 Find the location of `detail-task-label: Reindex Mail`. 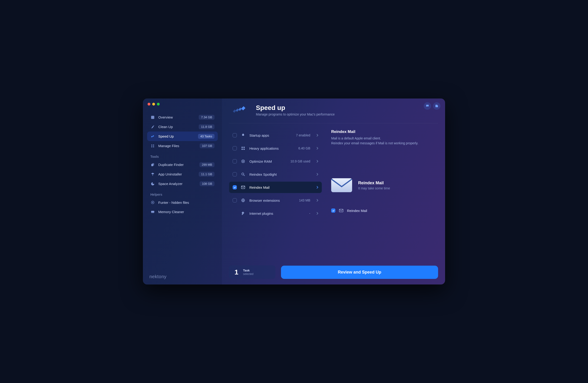

detail-task-label: Reindex Mail is located at coordinates (357, 211).